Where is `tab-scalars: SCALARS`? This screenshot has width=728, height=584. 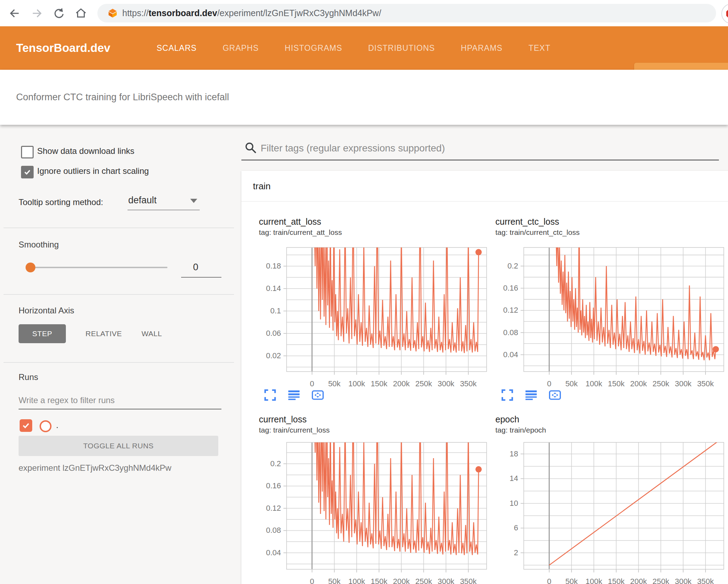
tab-scalars: SCALARS is located at coordinates (177, 48).